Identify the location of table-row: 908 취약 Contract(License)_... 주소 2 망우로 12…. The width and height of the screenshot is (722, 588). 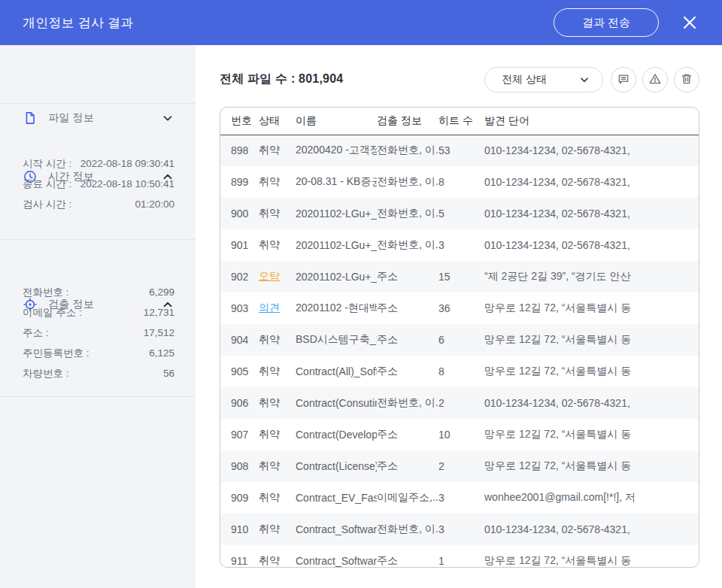
(460, 466).